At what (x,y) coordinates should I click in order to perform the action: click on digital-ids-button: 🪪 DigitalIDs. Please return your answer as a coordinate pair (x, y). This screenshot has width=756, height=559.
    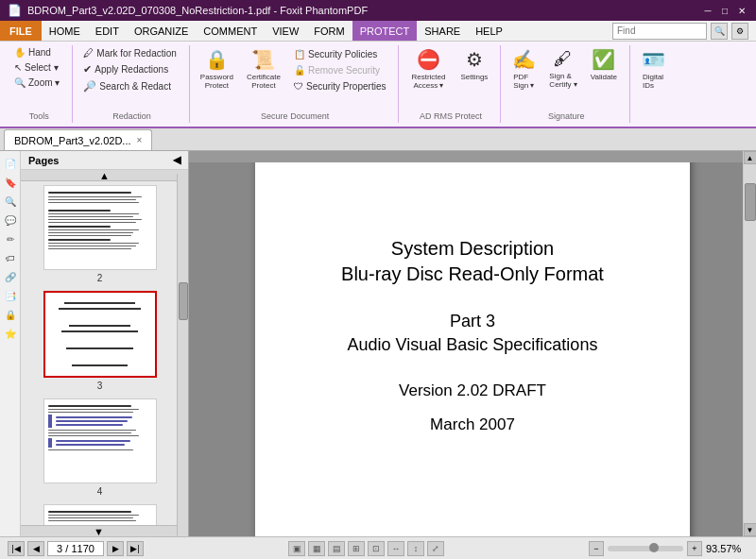
    Looking at the image, I should click on (653, 69).